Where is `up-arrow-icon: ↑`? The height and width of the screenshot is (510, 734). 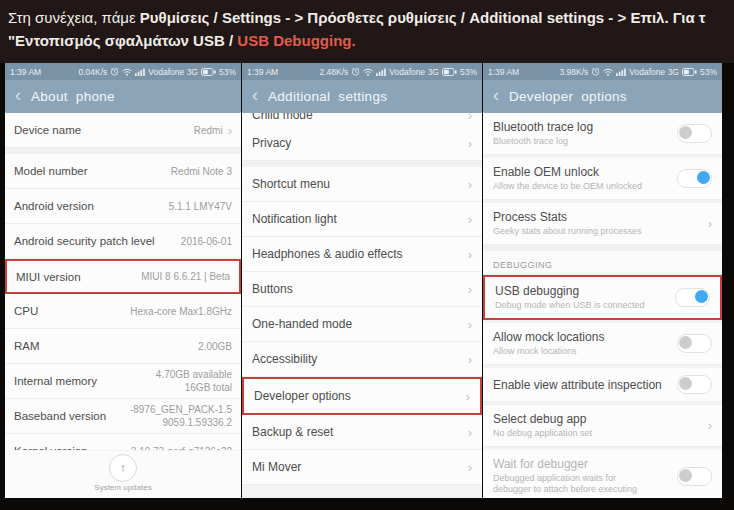
up-arrow-icon: ↑ is located at coordinates (124, 468).